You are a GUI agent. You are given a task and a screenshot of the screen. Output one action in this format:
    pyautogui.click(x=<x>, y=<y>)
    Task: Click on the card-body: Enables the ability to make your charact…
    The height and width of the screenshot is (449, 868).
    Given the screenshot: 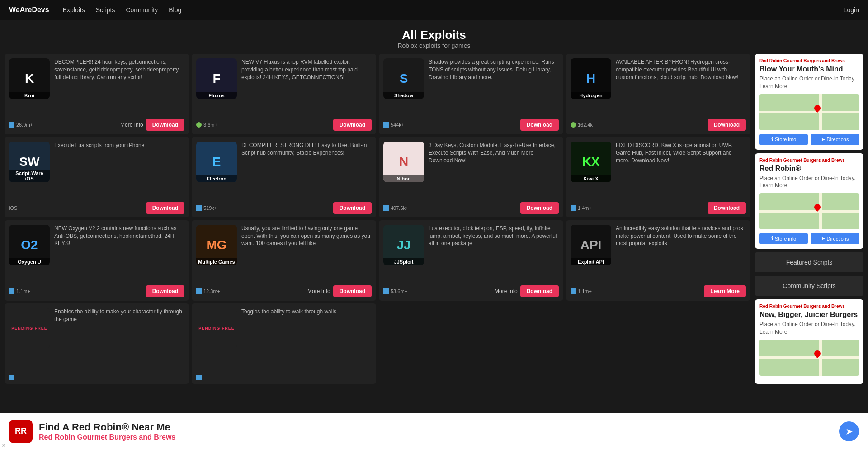 What is the action you would take?
    pyautogui.click(x=119, y=338)
    